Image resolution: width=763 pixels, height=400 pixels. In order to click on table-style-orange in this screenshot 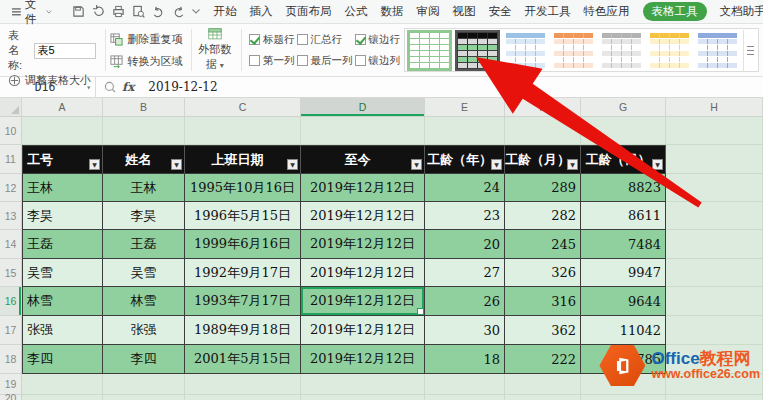, I will do `click(574, 50)`.